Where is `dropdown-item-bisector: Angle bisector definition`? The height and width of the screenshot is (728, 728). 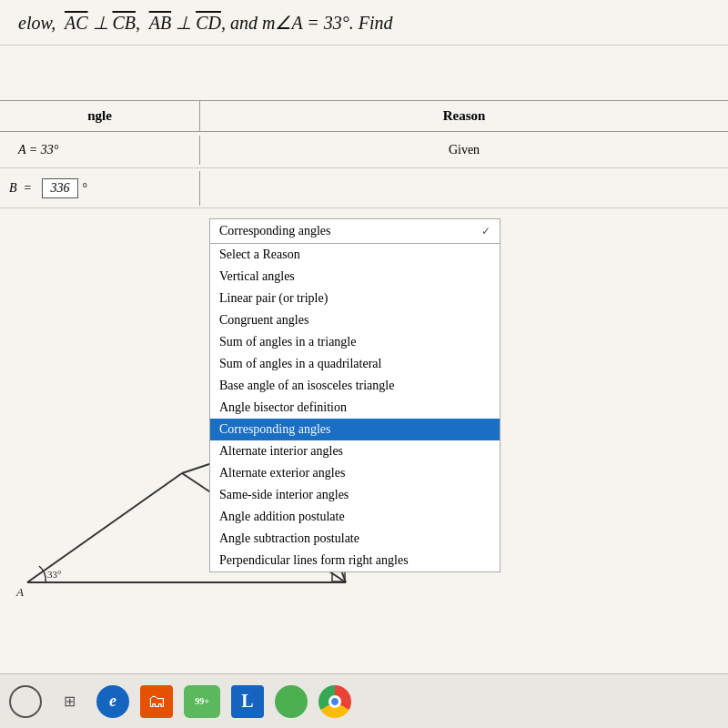
dropdown-item-bisector: Angle bisector definition is located at coordinates (355, 408).